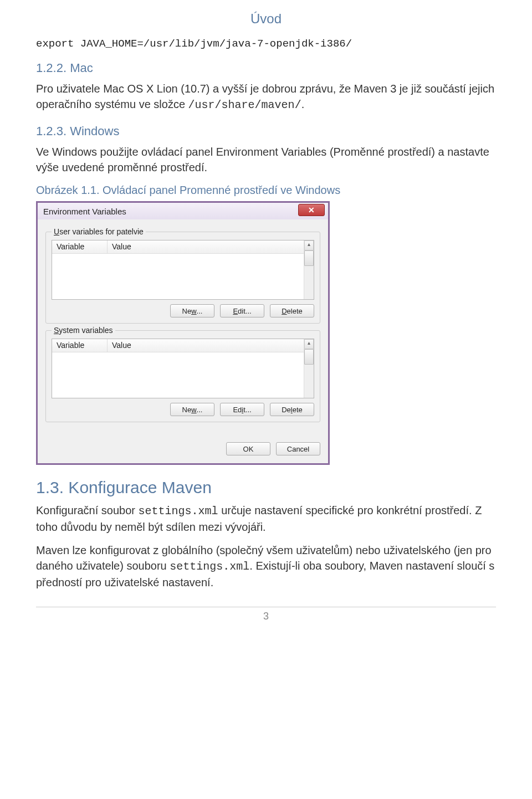 This screenshot has width=532, height=799. What do you see at coordinates (311, 210) in the screenshot?
I see `close-button: ✕` at bounding box center [311, 210].